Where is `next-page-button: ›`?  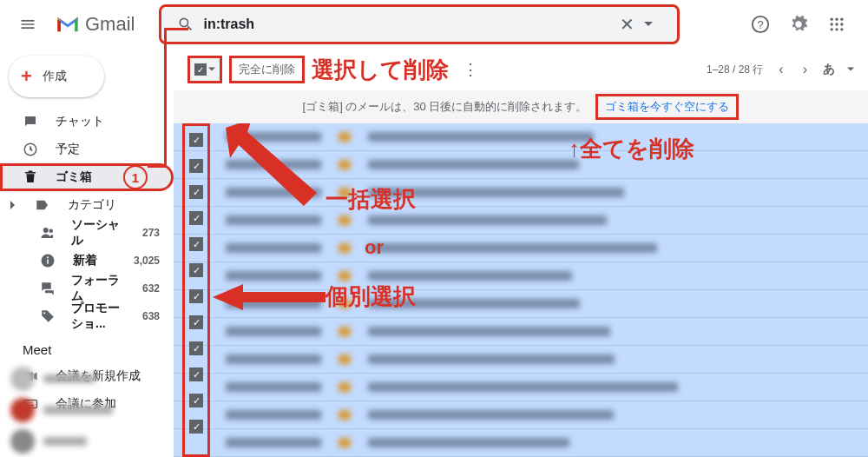 next-page-button: › is located at coordinates (806, 70).